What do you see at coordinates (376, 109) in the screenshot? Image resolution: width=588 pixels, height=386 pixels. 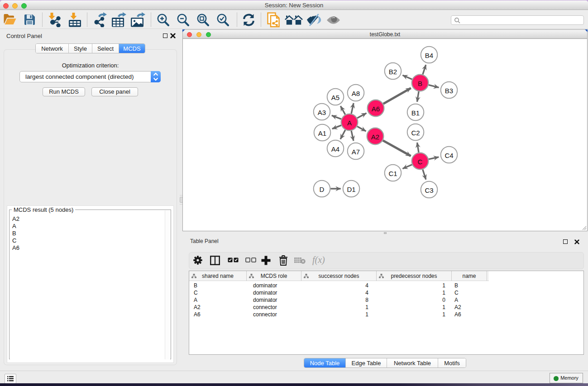 I see `svg-text: A6` at bounding box center [376, 109].